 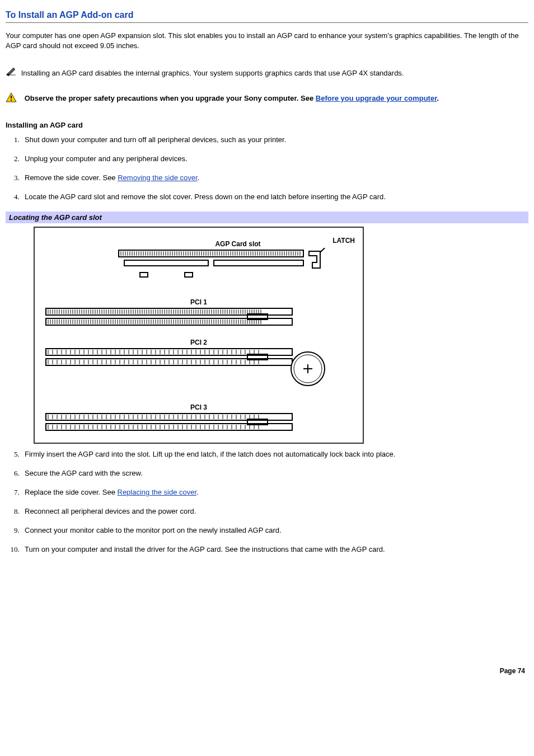 What do you see at coordinates (275, 473) in the screenshot?
I see `step-6: Secure the AGP card with the screw.` at bounding box center [275, 473].